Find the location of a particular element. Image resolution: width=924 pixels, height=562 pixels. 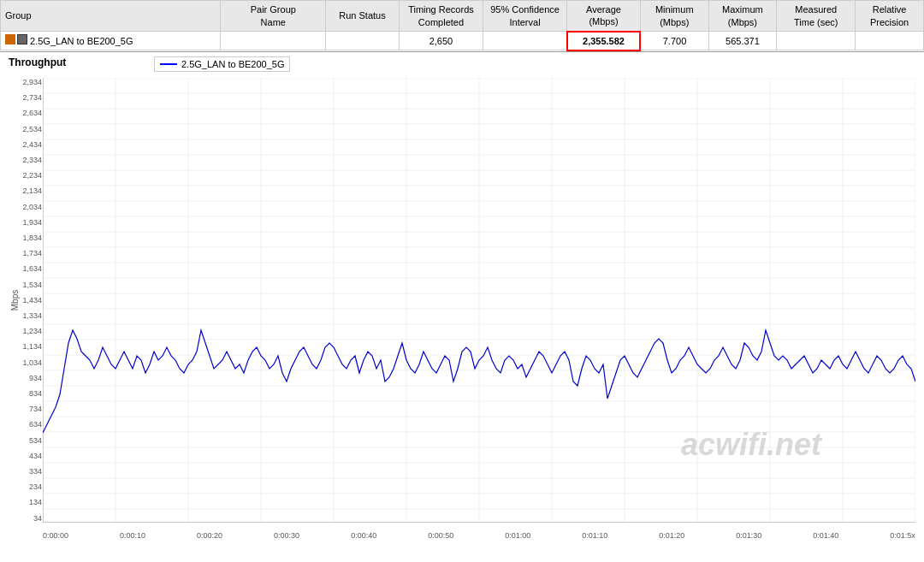

col-header-average: Average(Mbps) is located at coordinates (604, 16).